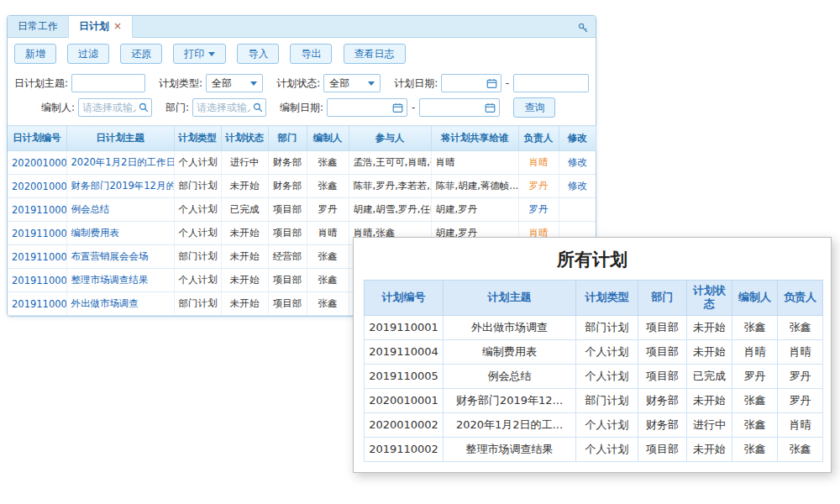 This screenshot has height=504, width=840. I want to click on type-filter-select: 全部, so click(234, 83).